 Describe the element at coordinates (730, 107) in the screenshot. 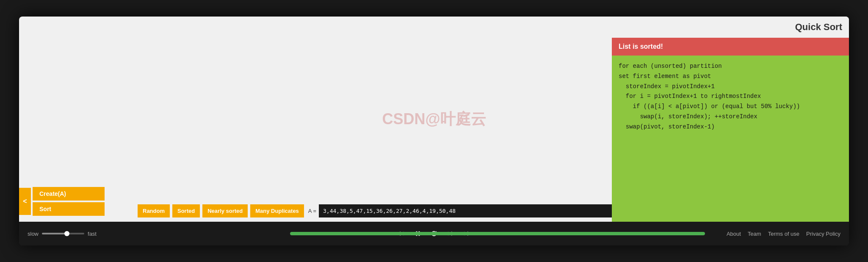

I see `code-line-5: if ((a[i] < a[pivot]) or (equal but 50% …` at that location.